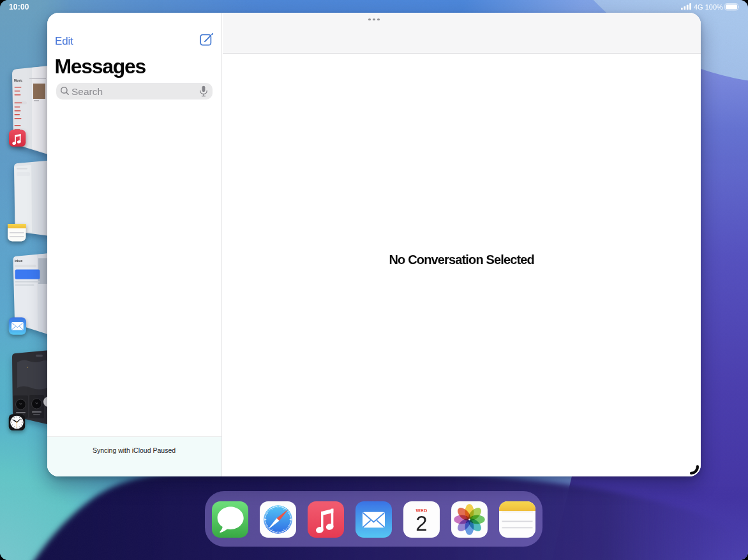 The height and width of the screenshot is (560, 748). Describe the element at coordinates (19, 262) in the screenshot. I see `svg-text: Inbox` at that location.